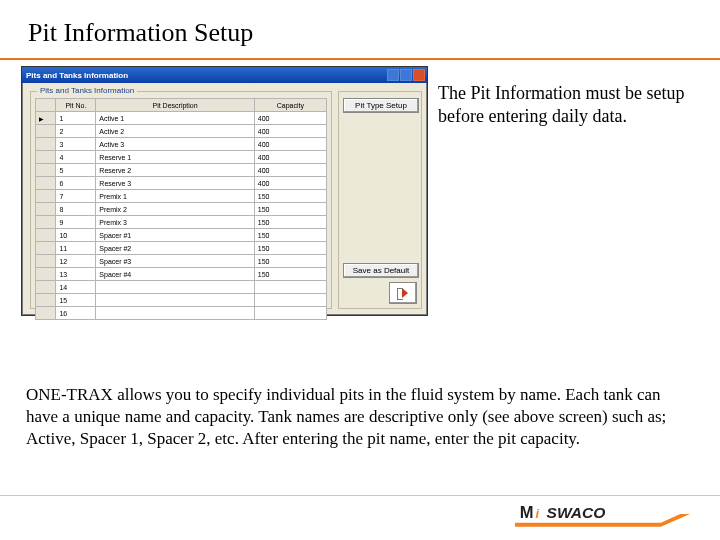 This screenshot has width=720, height=540. Describe the element at coordinates (175, 184) in the screenshot. I see `cell-desc: Reserve 3` at that location.